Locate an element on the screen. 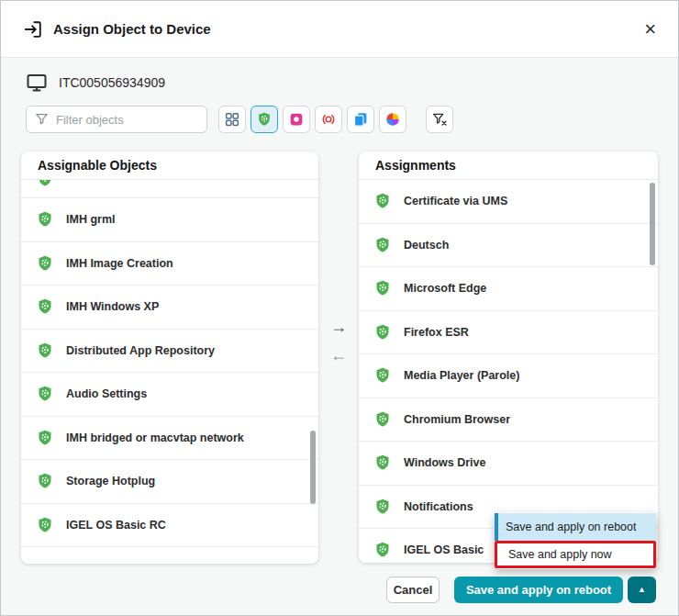 This screenshot has width=679, height=616. list-item: Media Player (Parole) is located at coordinates (508, 376).